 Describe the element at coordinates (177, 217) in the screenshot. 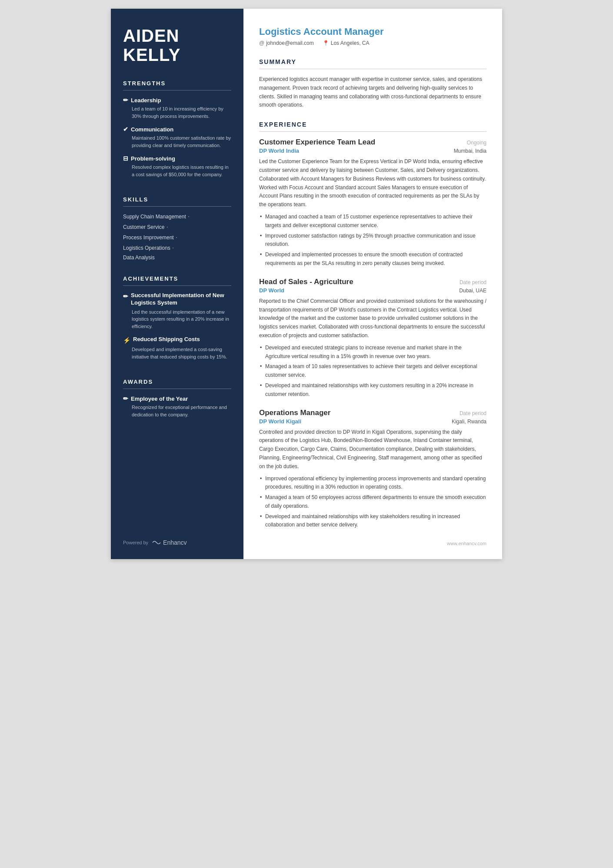

I see `skill-supply-chain: Supply Chain Management ·` at that location.